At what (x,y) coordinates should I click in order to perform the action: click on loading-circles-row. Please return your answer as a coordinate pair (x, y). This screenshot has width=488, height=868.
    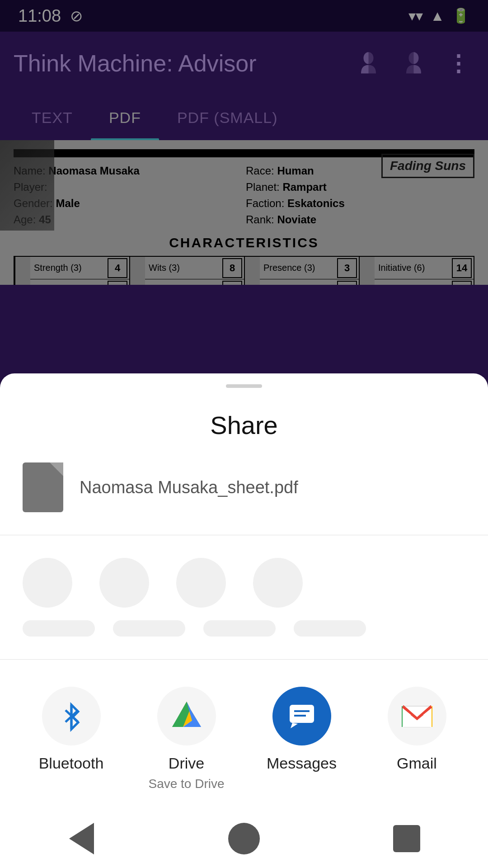
    Looking at the image, I should click on (244, 583).